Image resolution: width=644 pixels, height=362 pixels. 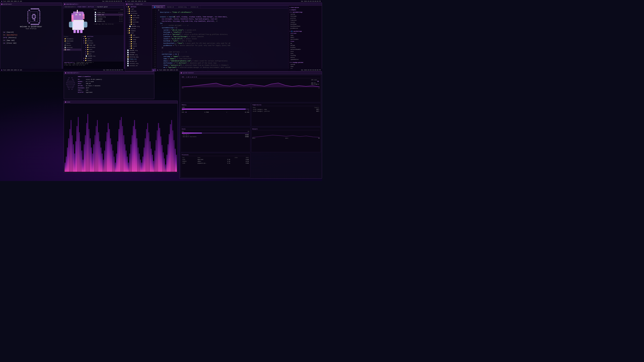 What do you see at coordinates (72, 39) in the screenshot?
I see `fm-sidebar-documents: 📁Documents` at bounding box center [72, 39].